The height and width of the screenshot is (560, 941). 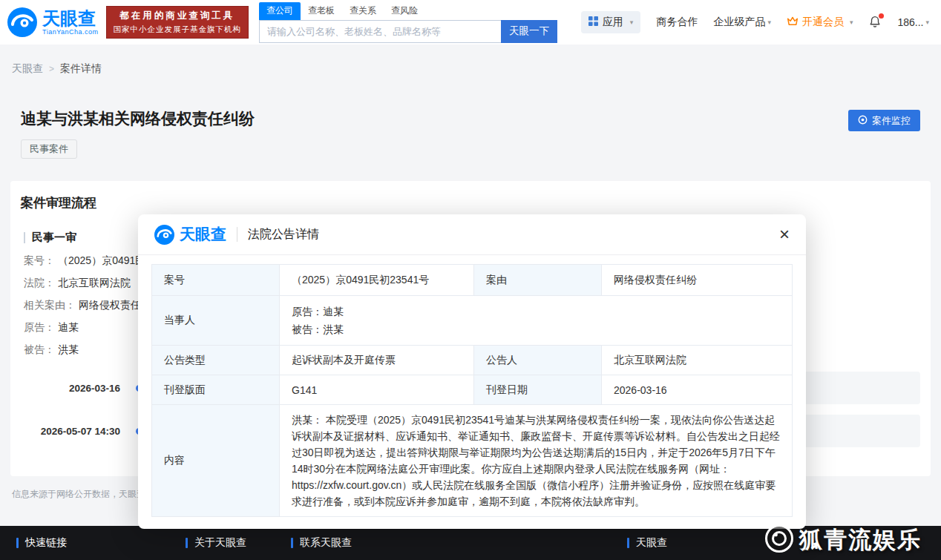 I want to click on slogan-line1: 都在用的商业查询工具, so click(x=178, y=16).